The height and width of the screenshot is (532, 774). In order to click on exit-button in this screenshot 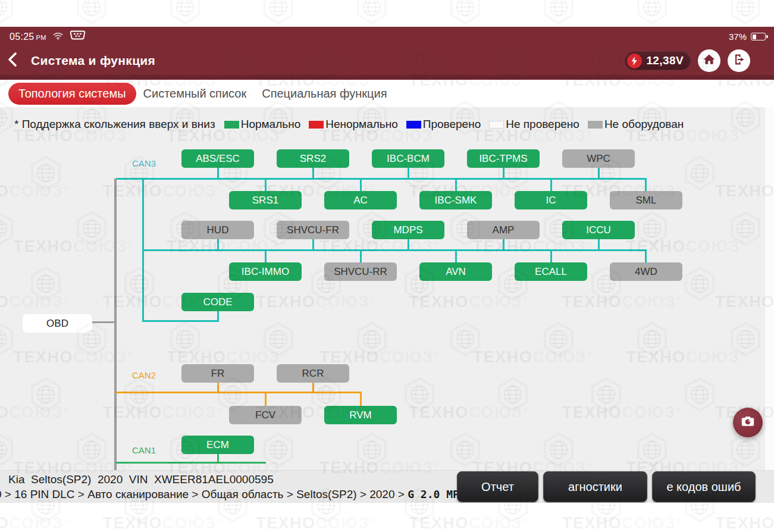, I will do `click(739, 61)`.